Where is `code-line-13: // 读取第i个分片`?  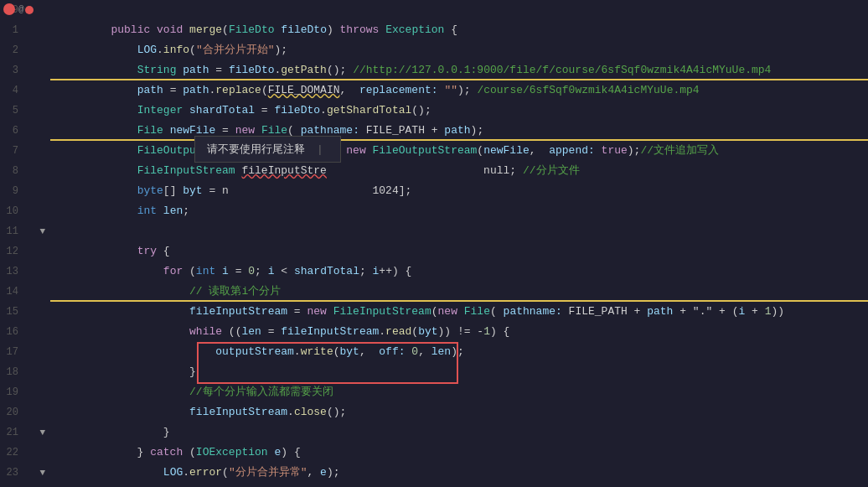
code-line-13: // 读取第i个分片 is located at coordinates (459, 272).